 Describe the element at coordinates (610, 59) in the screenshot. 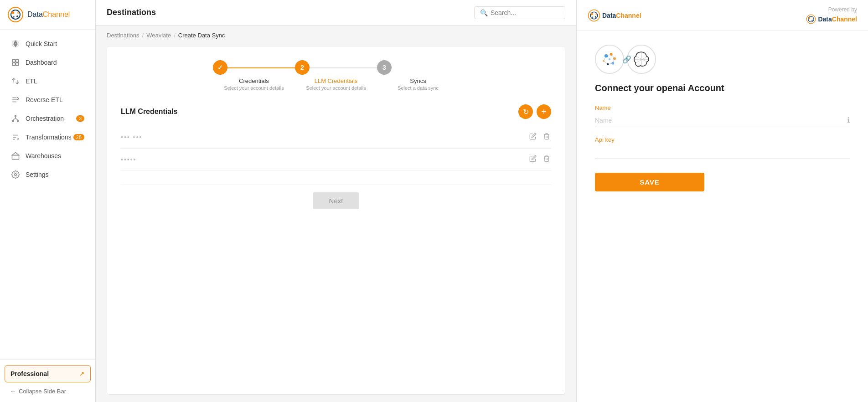

I see `weaviate-brand-icon` at that location.